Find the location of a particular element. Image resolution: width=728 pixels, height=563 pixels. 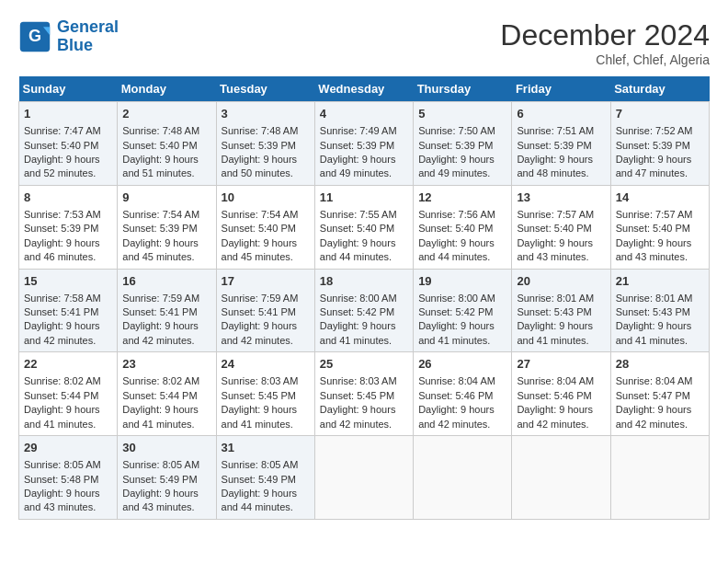

daylight-label: Daylight: 9 hours and 46 minutes. is located at coordinates (63, 250).